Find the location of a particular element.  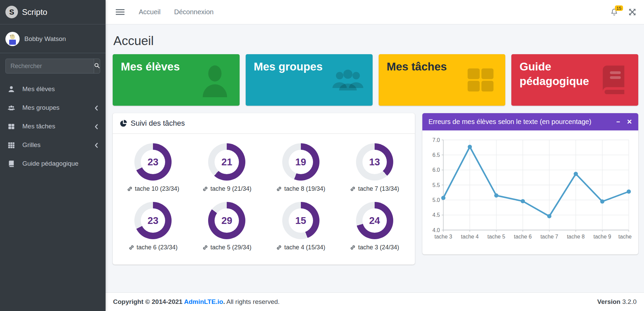

sidebar-item-mes-taches: Mes tâches is located at coordinates (53, 126).